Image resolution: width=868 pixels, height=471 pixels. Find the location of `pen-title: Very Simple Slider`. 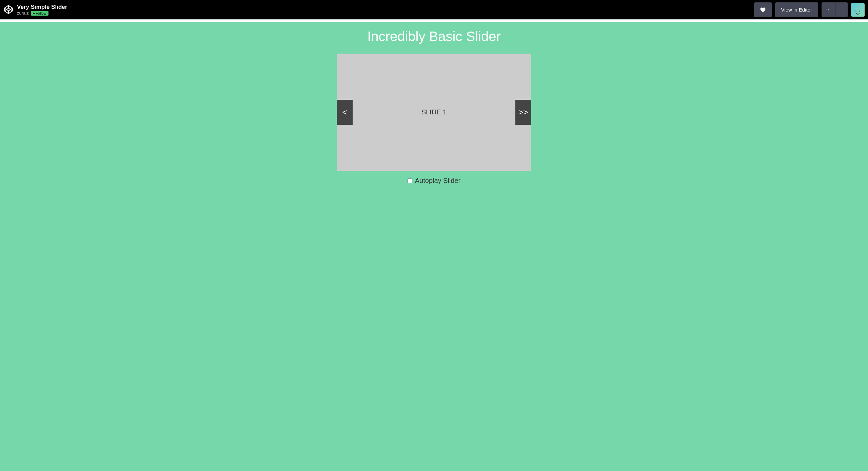

pen-title: Very Simple Slider is located at coordinates (42, 7).